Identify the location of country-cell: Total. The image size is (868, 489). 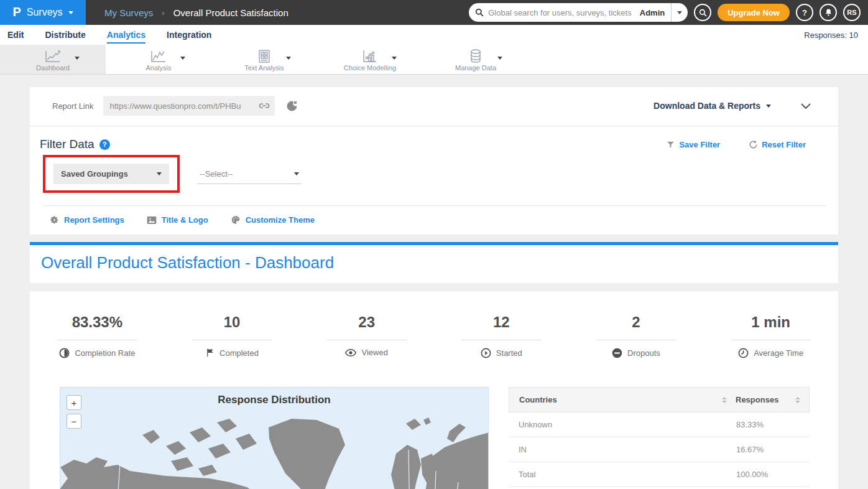
(627, 474).